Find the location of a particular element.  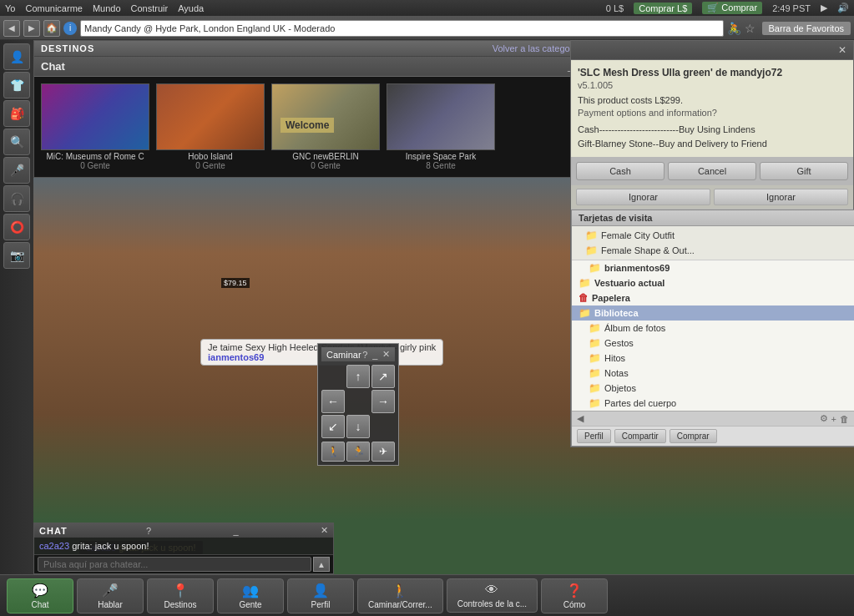

inv-female-shape: 📁 Female Shape & Out... is located at coordinates (713, 250).